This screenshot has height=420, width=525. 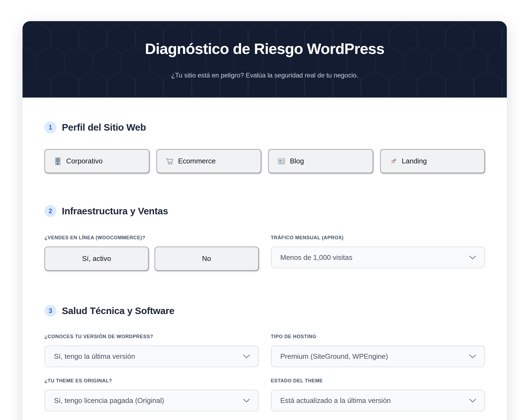 What do you see at coordinates (152, 381) in the screenshot?
I see `theme-original-label: ¿TU THEME ES ORIGINAL?` at bounding box center [152, 381].